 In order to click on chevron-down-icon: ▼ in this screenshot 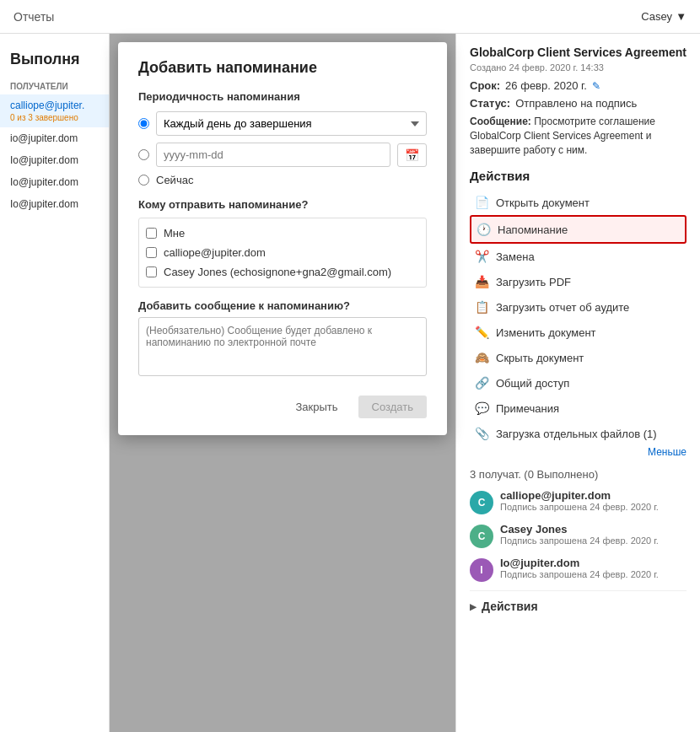, I will do `click(681, 17)`.